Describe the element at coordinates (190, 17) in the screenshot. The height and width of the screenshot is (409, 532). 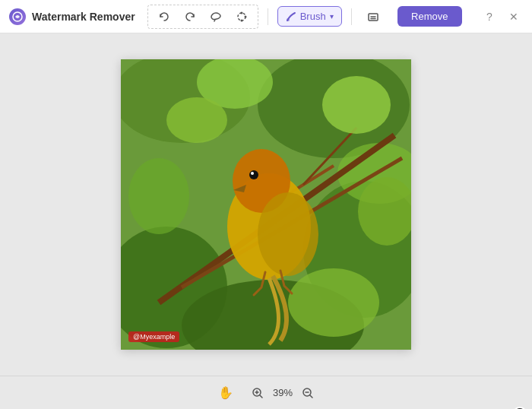
I see `redo-button` at that location.